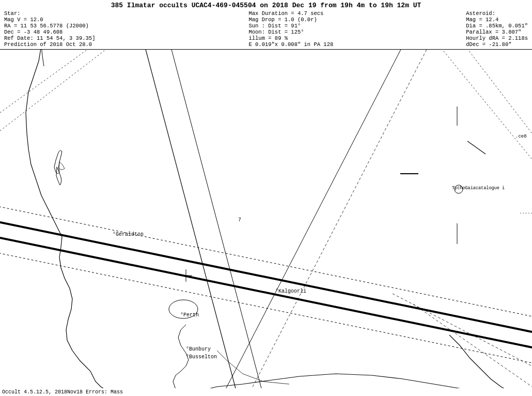 The height and width of the screenshot is (396, 532). What do you see at coordinates (50, 26) in the screenshot?
I see `star-ra: RA = 11 53 56.5778 (J2000)` at bounding box center [50, 26].